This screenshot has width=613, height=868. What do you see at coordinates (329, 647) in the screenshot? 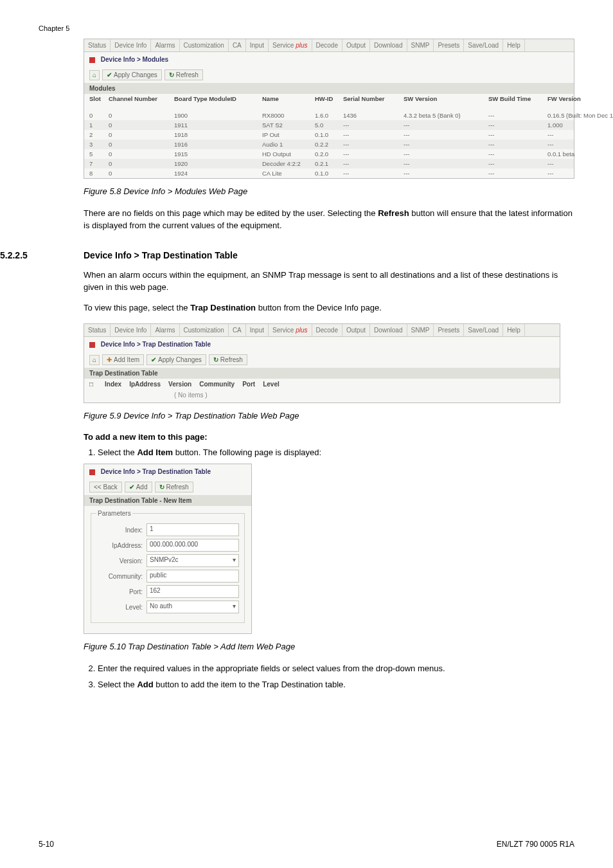
I see `figure-5-10-caption: Figure 5.10 Trap Destination Table > Add…` at bounding box center [329, 647].